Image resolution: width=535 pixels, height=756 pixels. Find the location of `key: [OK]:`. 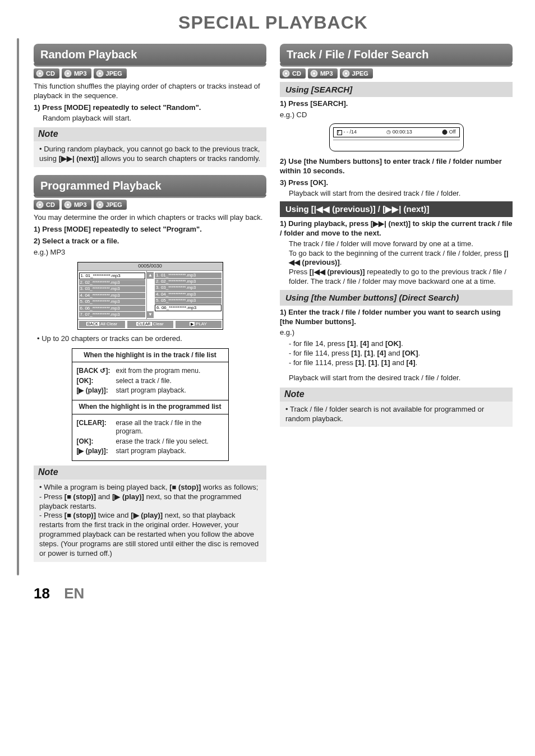

key: [OK]: is located at coordinates (96, 442).